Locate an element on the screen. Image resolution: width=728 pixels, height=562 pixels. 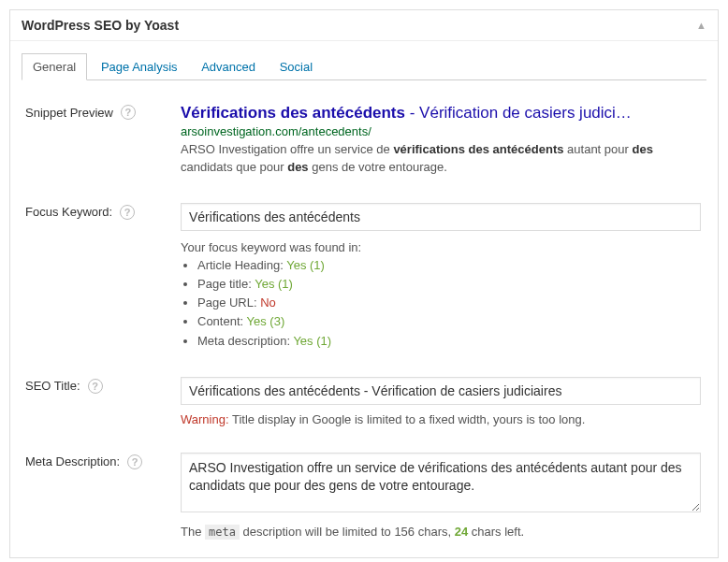
snippet-label: Snippet Preview is located at coordinates (69, 112).